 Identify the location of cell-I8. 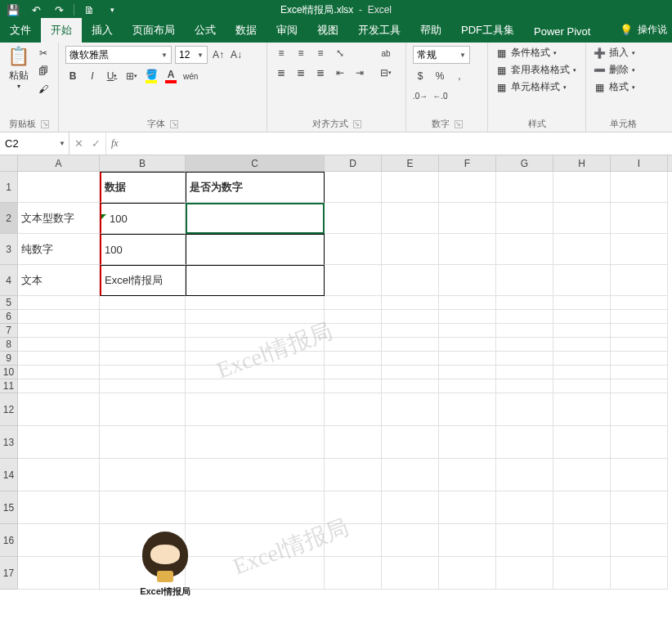
(639, 345).